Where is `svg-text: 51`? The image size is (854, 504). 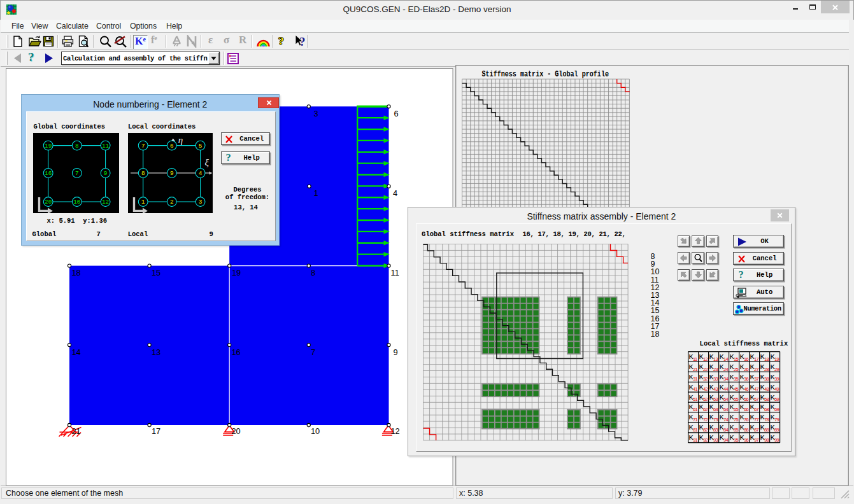 svg-text: 51 is located at coordinates (695, 400).